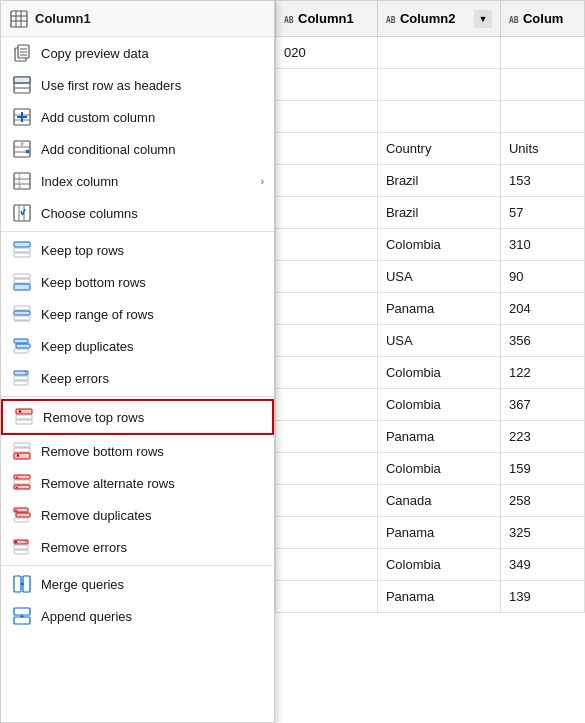  Describe the element at coordinates (542, 149) in the screenshot. I see `cell-col3-row3: Units` at that location.